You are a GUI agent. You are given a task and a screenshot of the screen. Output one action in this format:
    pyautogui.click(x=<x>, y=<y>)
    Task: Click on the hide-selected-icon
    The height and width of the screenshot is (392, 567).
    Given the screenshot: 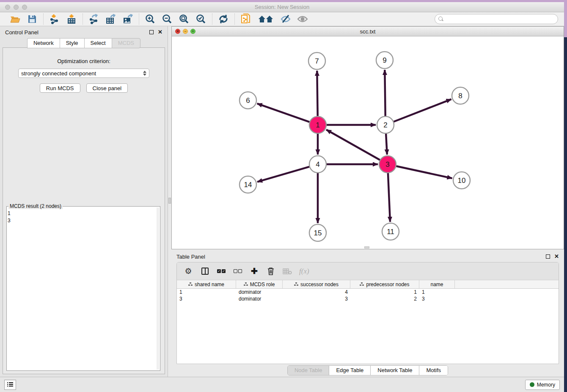 What is the action you would take?
    pyautogui.click(x=286, y=19)
    